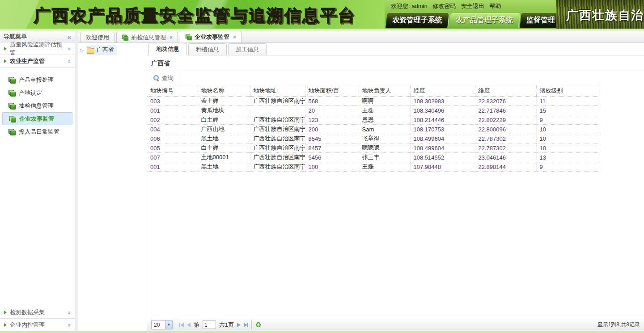  What do you see at coordinates (444, 6) in the screenshot?
I see `change-password-link: 修改密码` at bounding box center [444, 6].